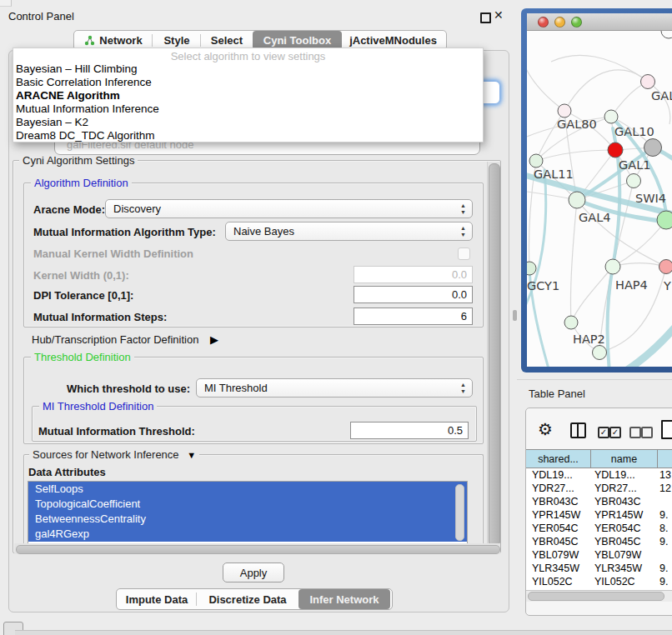 The height and width of the screenshot is (635, 672). What do you see at coordinates (599, 22) in the screenshot?
I see `network-window-titlebar` at bounding box center [599, 22].